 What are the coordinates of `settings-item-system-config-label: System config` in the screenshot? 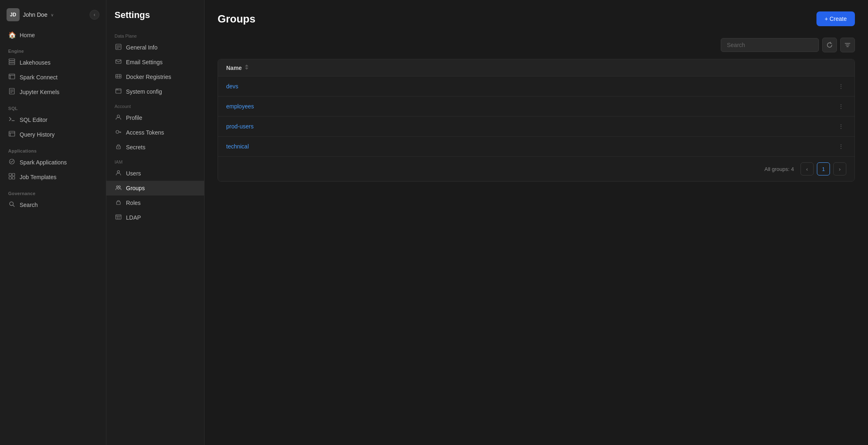 It's located at (144, 92).